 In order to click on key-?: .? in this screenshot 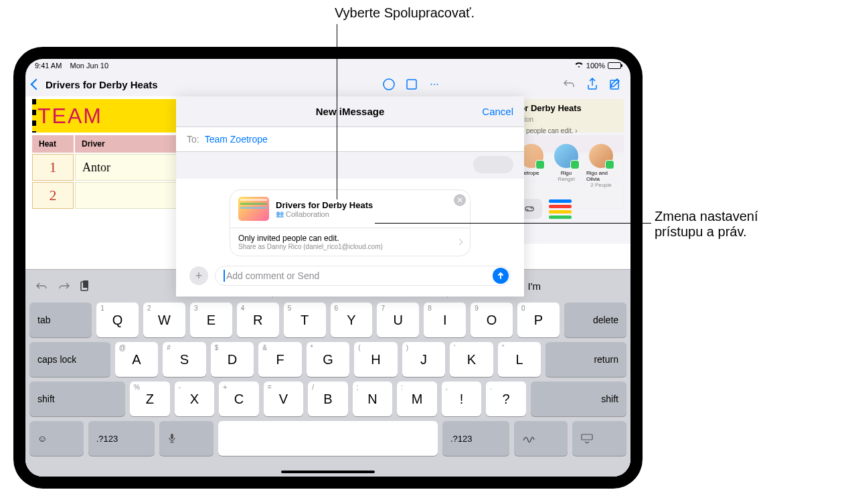, I will do `click(506, 399)`.